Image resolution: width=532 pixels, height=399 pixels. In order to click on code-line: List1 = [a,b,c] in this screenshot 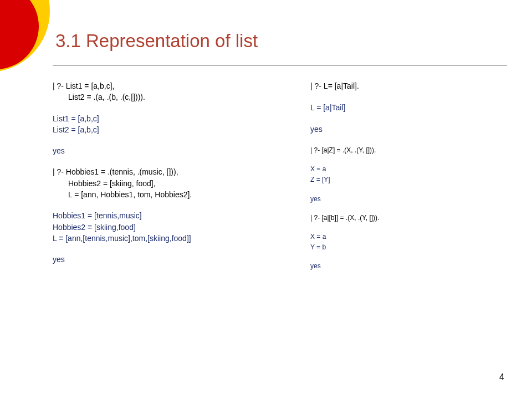, I will do `click(173, 119)`.